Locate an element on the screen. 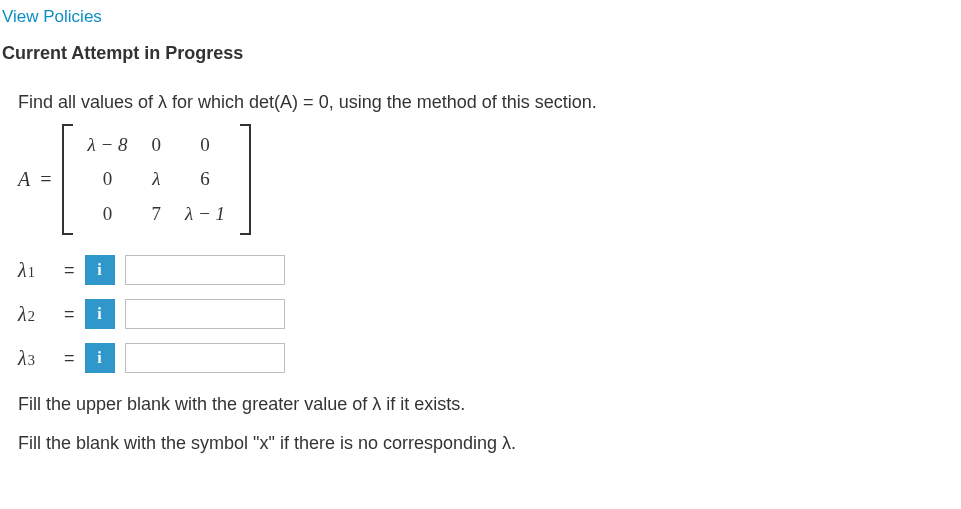 This screenshot has width=961, height=509. question-prompt: Find all values of λ for which det(A) = … is located at coordinates (490, 102).